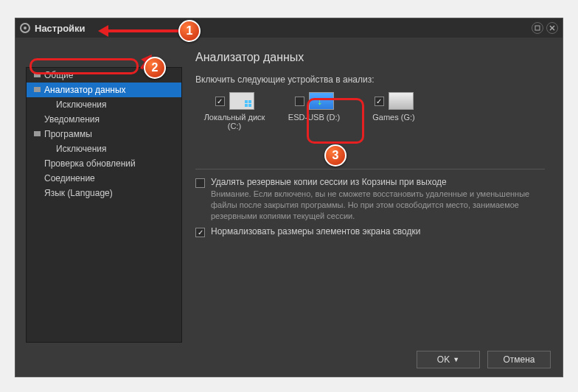  What do you see at coordinates (379, 102) in the screenshot?
I see `drive-checkbox-2: ✓` at bounding box center [379, 102].